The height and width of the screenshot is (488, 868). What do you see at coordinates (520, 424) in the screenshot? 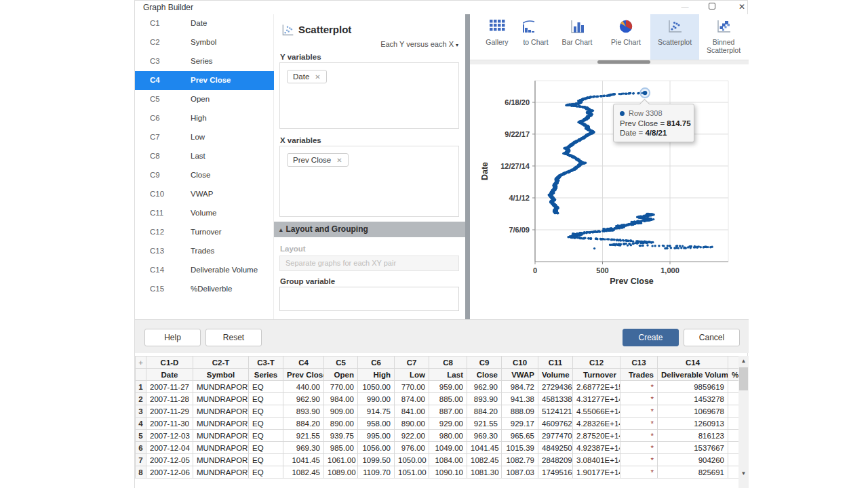
I see `worksheet-cell: 929.17` at bounding box center [520, 424].